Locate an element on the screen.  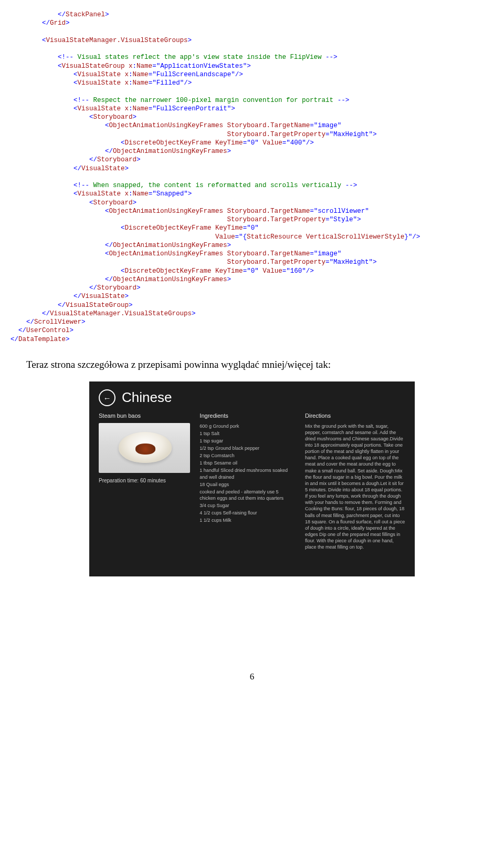
ingredient-item: 1 tsp Salt is located at coordinates (248, 434).